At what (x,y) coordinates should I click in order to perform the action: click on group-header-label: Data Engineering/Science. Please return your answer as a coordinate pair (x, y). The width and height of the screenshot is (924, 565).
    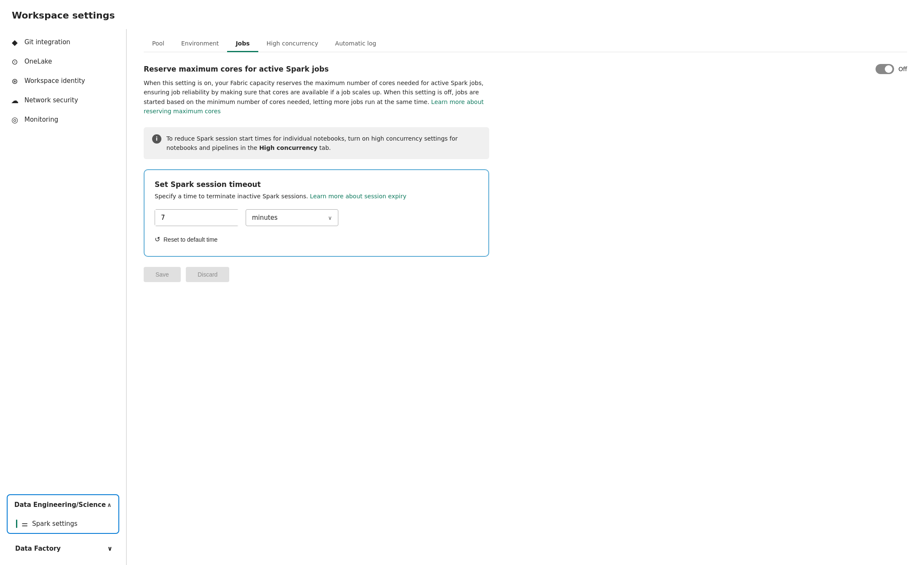
    Looking at the image, I should click on (60, 505).